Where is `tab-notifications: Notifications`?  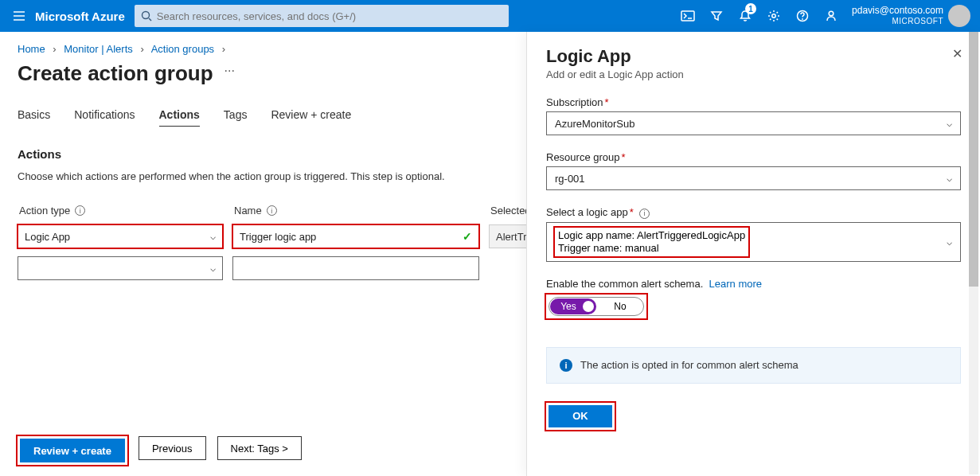 tab-notifications: Notifications is located at coordinates (104, 118).